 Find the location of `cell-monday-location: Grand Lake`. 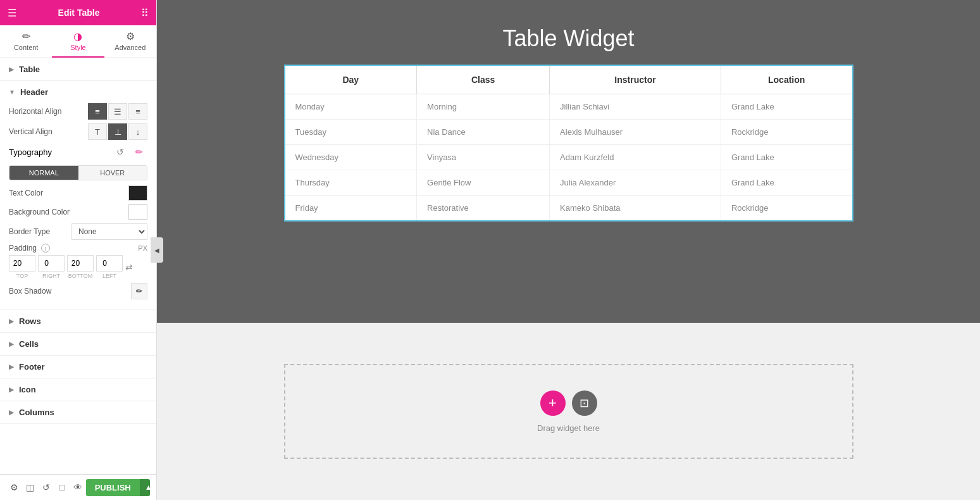

cell-monday-location: Grand Lake is located at coordinates (786, 107).